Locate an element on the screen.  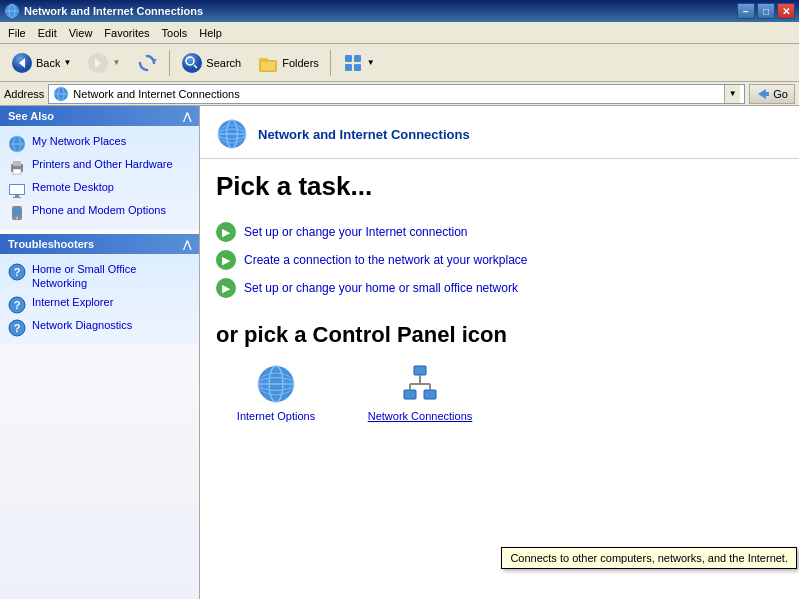
views-dropdown-arrow: ▼ is located at coordinates (371, 62).